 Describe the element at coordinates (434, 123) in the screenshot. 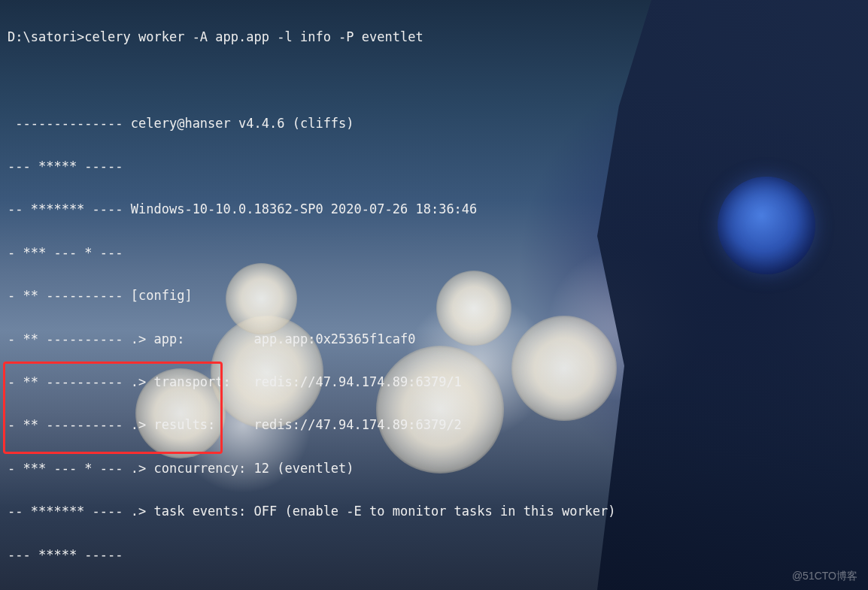

I see `banner-line: -------------- celery@hanser v4.4.6 (cli…` at that location.